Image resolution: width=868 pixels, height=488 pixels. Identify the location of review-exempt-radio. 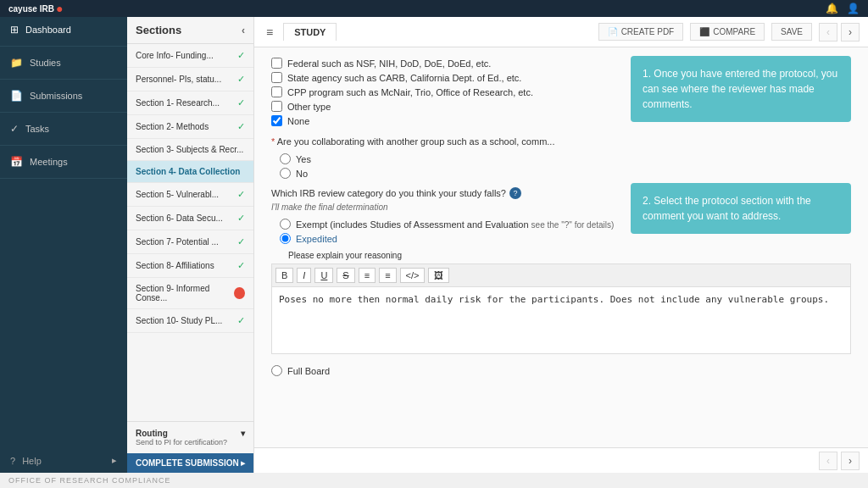
(285, 224).